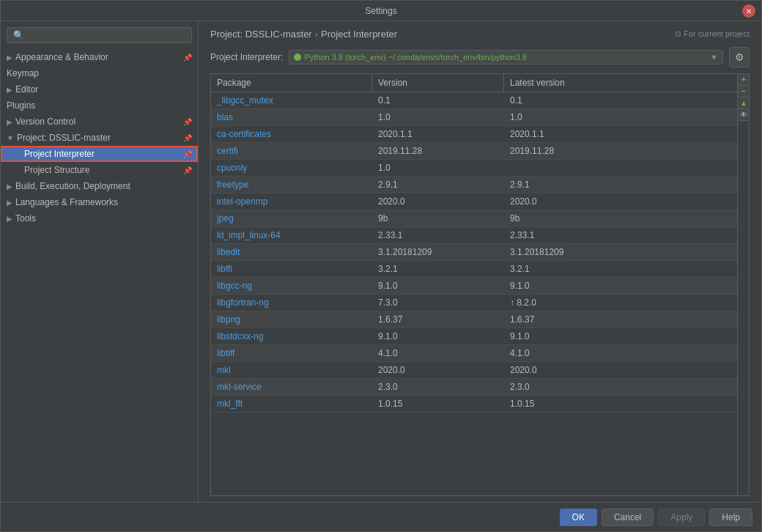 This screenshot has height=532, width=762. Describe the element at coordinates (714, 57) in the screenshot. I see `chevron-down-icon: ▼` at that location.